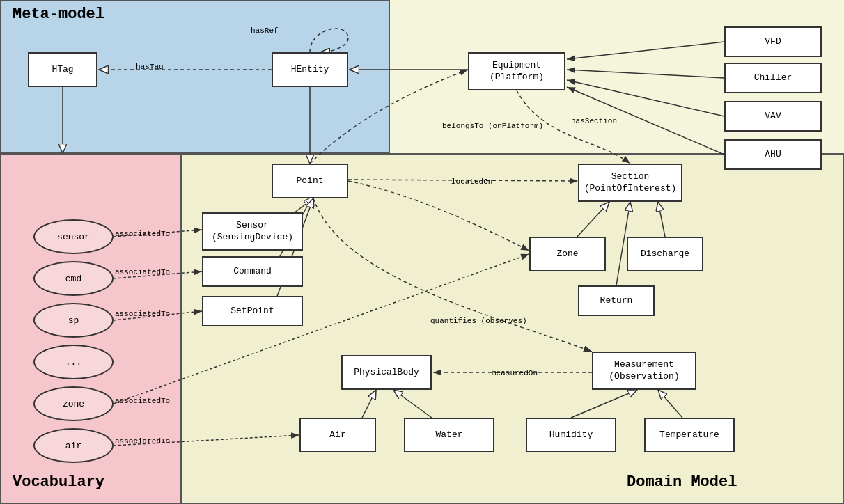 Image resolution: width=844 pixels, height=504 pixels. Describe the element at coordinates (265, 31) in the screenshot. I see `hasref-label: hasRef` at that location.